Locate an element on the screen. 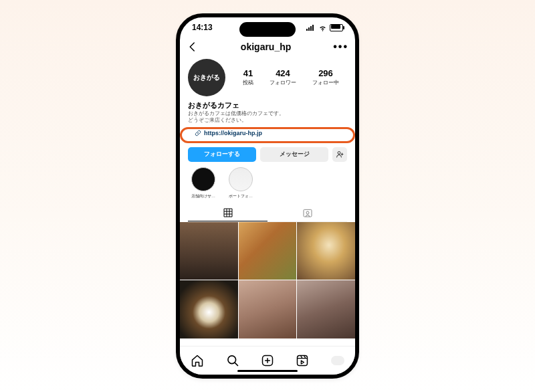 Image resolution: width=535 pixels, height=392 pixels. highlight-item-0: 店舗向けサ… is located at coordinates (203, 183).